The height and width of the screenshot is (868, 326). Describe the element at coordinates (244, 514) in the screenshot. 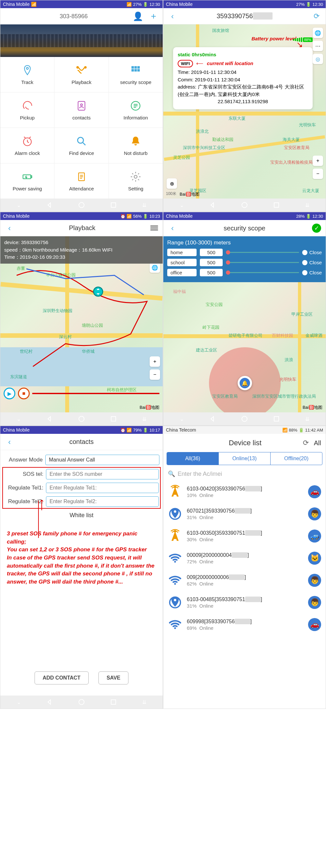

I see `device-row: 607021[3593390756xxxxxx] 31% Online 👦` at that location.